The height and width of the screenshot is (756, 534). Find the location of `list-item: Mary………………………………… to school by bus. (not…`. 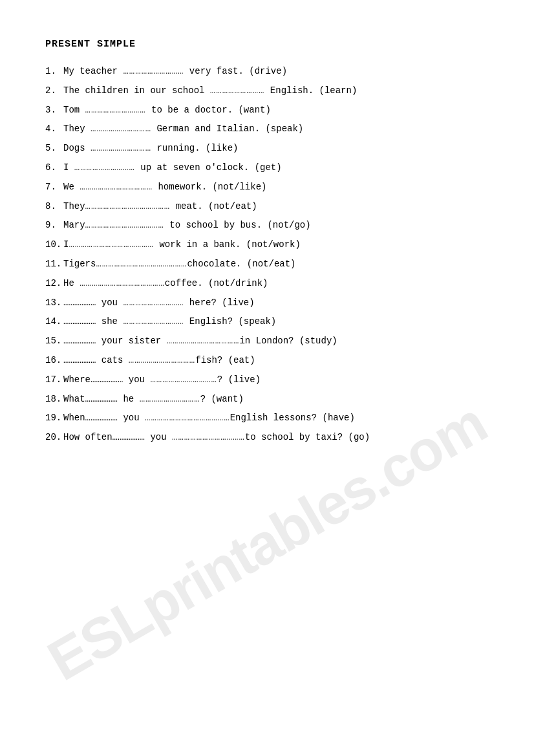

list-item: Mary………………………………… to school by bus. (not… is located at coordinates (267, 226).